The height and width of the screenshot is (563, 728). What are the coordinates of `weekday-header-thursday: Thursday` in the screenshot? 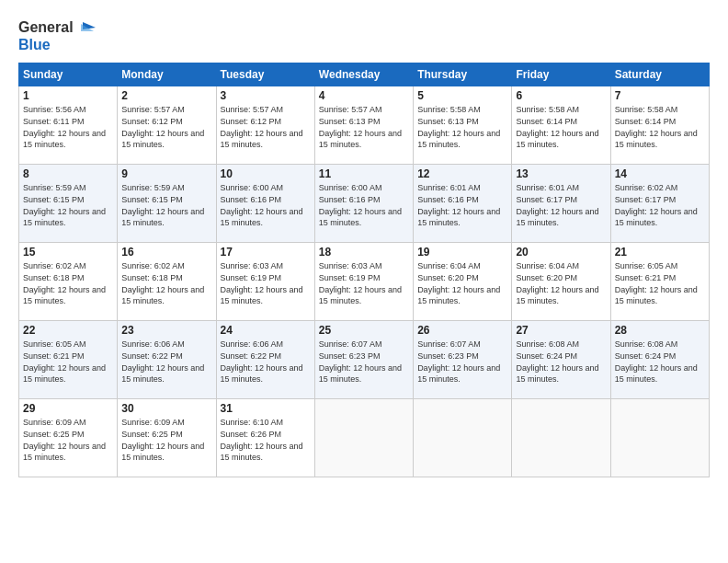 It's located at (463, 75).